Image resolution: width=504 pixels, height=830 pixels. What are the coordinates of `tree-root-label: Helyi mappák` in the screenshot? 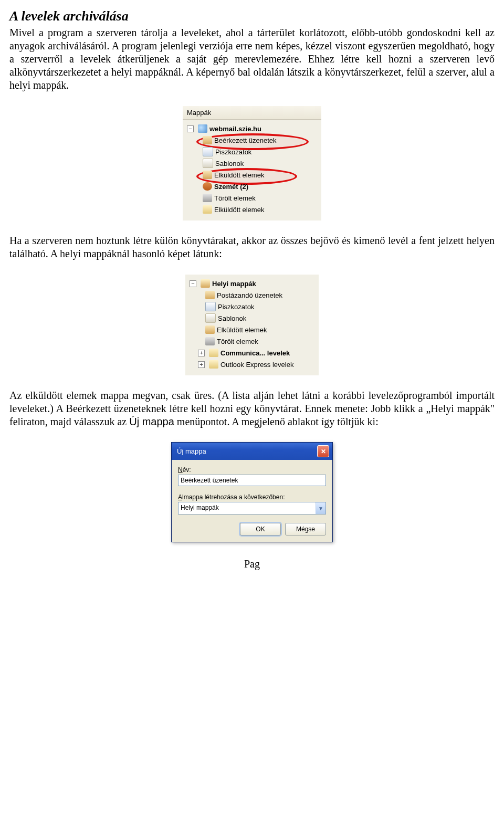 It's located at (234, 283).